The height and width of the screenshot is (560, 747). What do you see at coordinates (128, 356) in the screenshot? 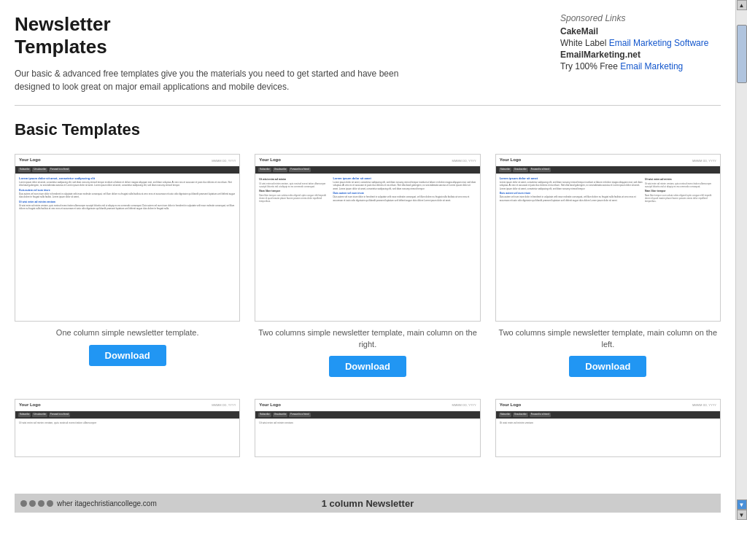
I see `download-button-one-col: Download` at bounding box center [128, 356].